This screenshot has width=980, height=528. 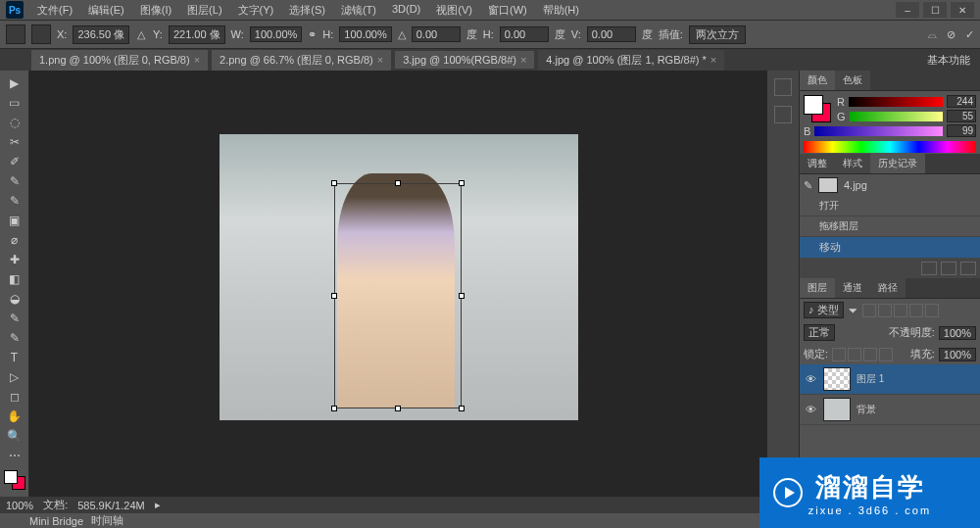 What do you see at coordinates (929, 268) in the screenshot?
I see `history-new-doc-icon` at bounding box center [929, 268].